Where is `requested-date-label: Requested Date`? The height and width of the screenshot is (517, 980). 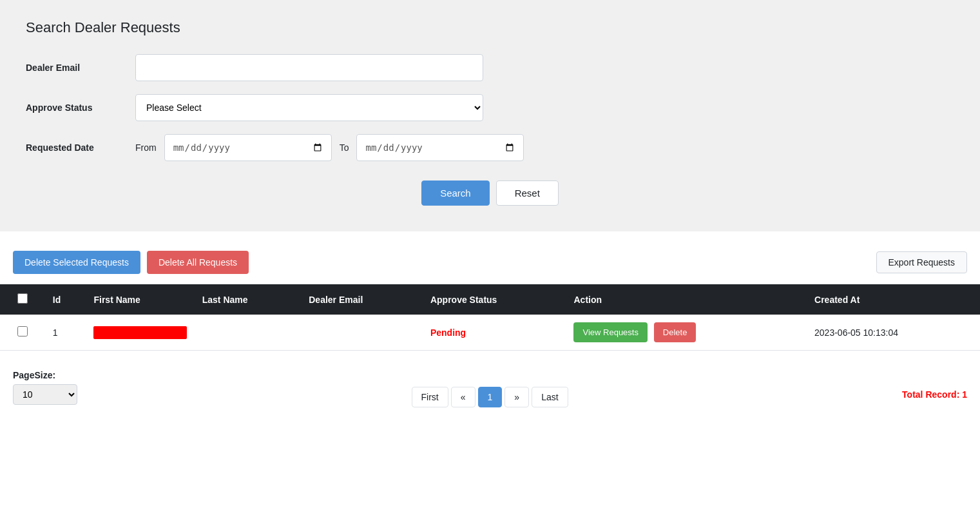 requested-date-label: Requested Date is located at coordinates (81, 148).